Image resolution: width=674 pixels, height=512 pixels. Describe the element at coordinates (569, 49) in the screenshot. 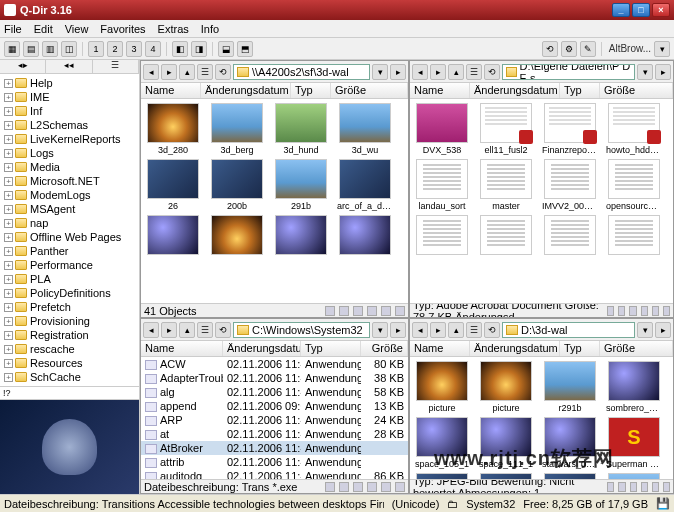

I see `tool-x2: ⚙` at that location.